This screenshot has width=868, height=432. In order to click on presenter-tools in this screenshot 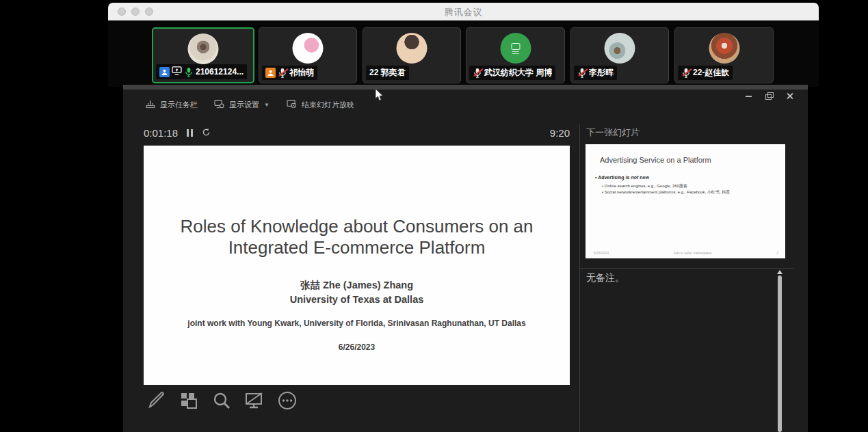, I will do `click(222, 401)`.